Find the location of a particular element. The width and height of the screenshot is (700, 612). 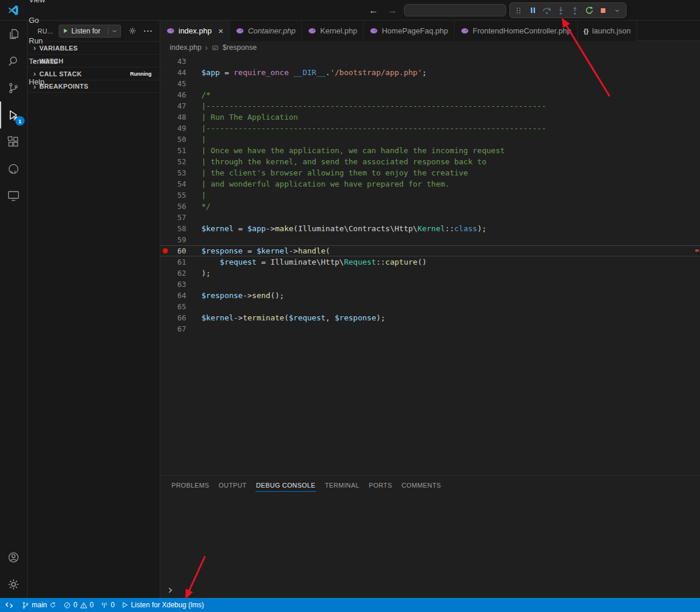

code-line: 60$response = $kernel->handle( is located at coordinates (430, 251).